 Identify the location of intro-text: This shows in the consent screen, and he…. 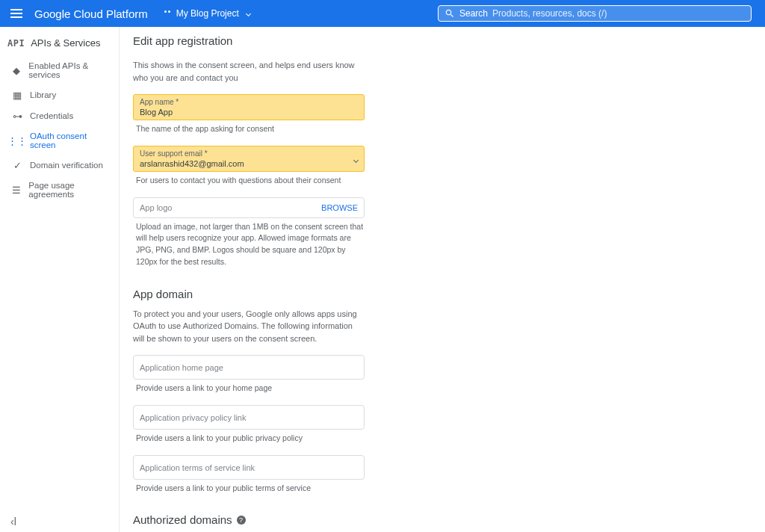
(249, 72).